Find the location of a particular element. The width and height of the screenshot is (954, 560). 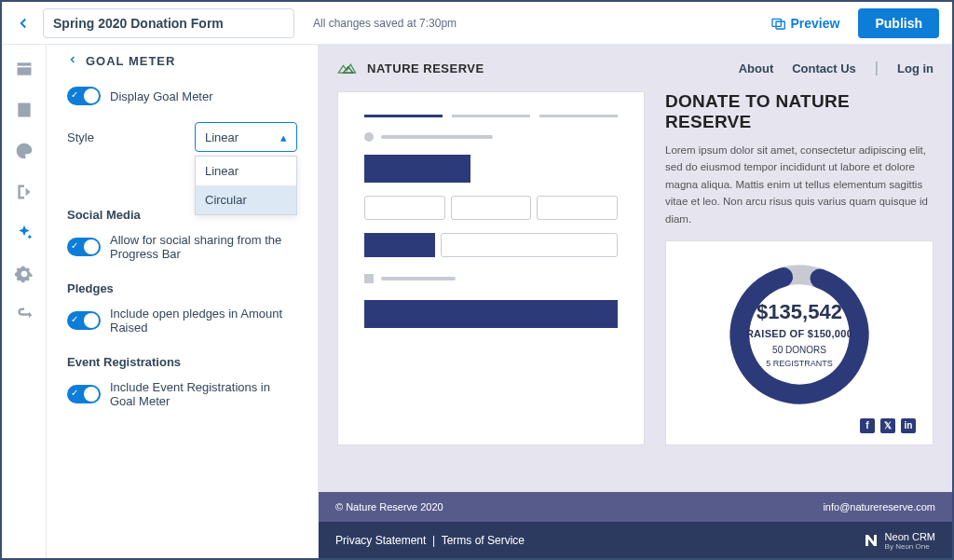

site-brand: NATURE RESERVE is located at coordinates (426, 69).